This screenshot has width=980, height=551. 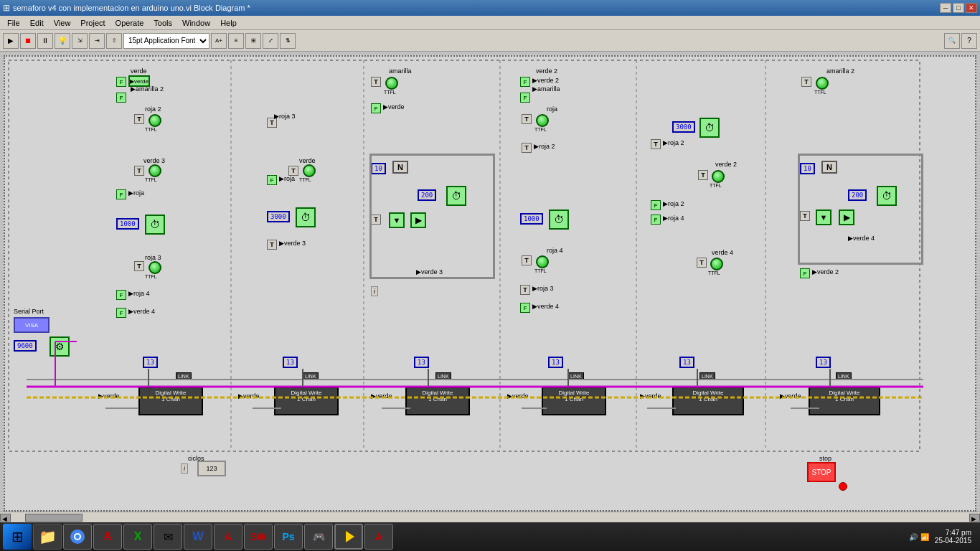 I want to click on align-btn: ≡, so click(x=236, y=41).